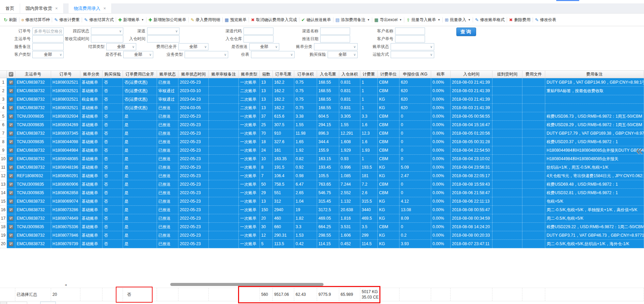 This screenshot has width=644, height=304. What do you see at coordinates (369, 74) in the screenshot?
I see `column-header-charge_weight: 计费重` at bounding box center [369, 74].